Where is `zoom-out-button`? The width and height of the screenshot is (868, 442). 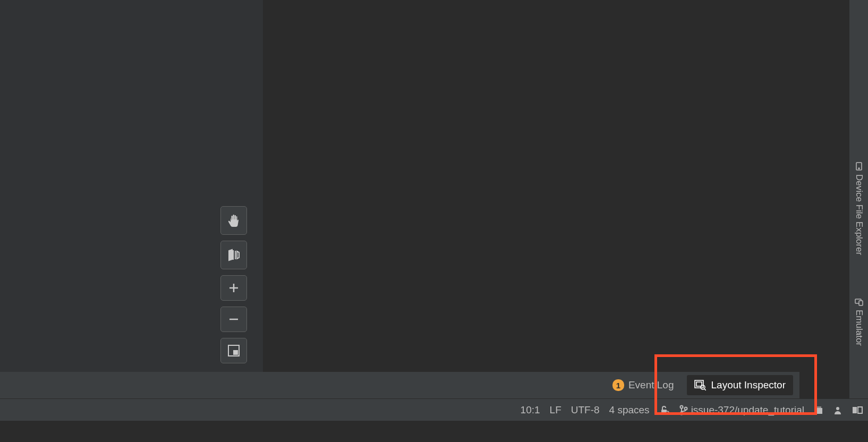 zoom-out-button is located at coordinates (234, 319).